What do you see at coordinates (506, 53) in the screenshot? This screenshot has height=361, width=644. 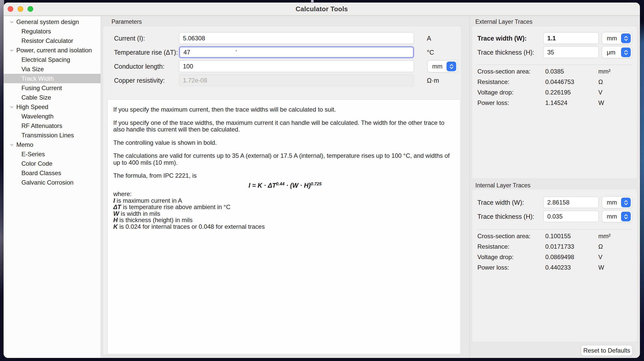 I see `external-trace-thickness-label: Trace thickness (H):` at bounding box center [506, 53].